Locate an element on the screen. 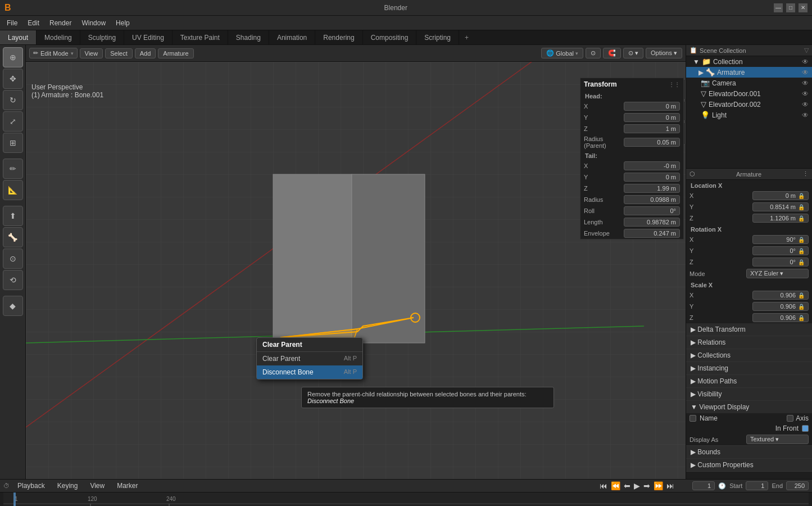 The height and width of the screenshot is (506, 812). delta-transform-header: ▶ Delta Transform is located at coordinates (749, 329).